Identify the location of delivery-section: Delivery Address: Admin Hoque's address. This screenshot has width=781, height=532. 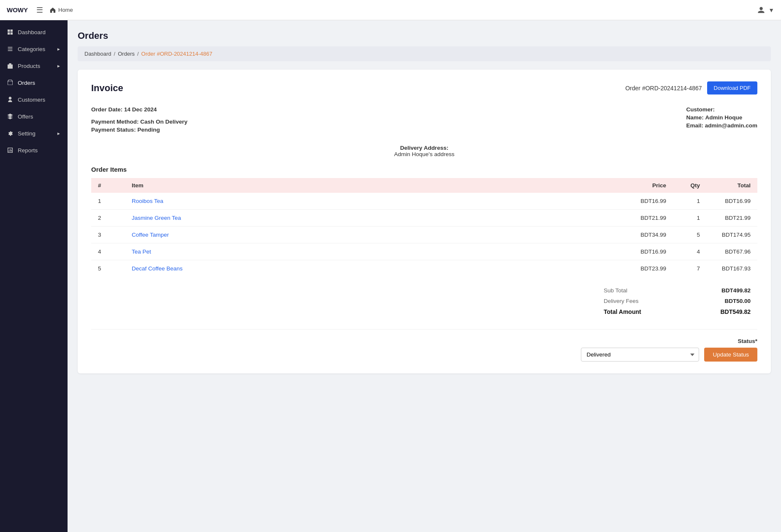
(424, 151).